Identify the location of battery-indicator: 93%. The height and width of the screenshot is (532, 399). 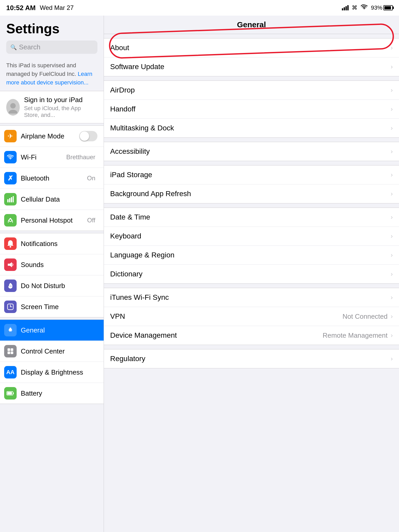
(382, 8).